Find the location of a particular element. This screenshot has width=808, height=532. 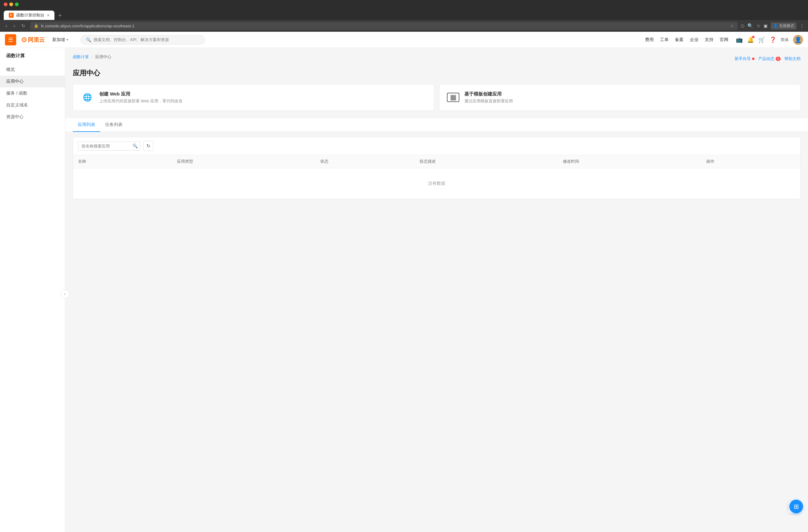

sidebar-item-label-domain: 自定义域名 is located at coordinates (17, 105).